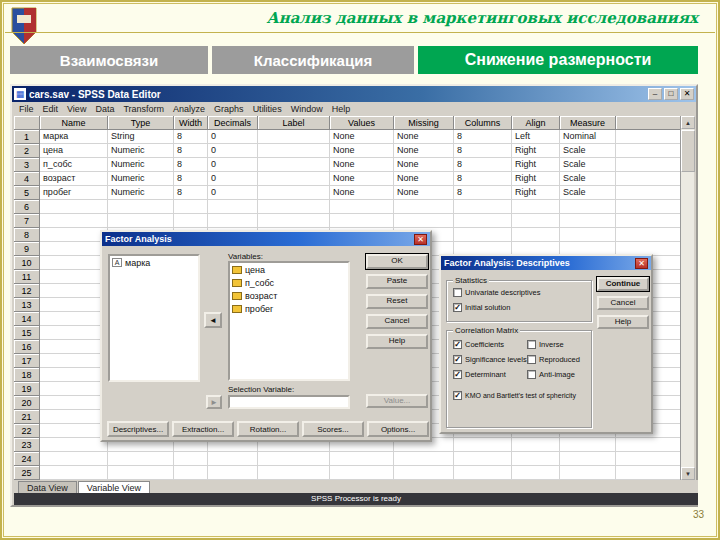 This screenshot has width=720, height=540. What do you see at coordinates (349, 221) in the screenshot?
I see `table-row: 7` at bounding box center [349, 221].